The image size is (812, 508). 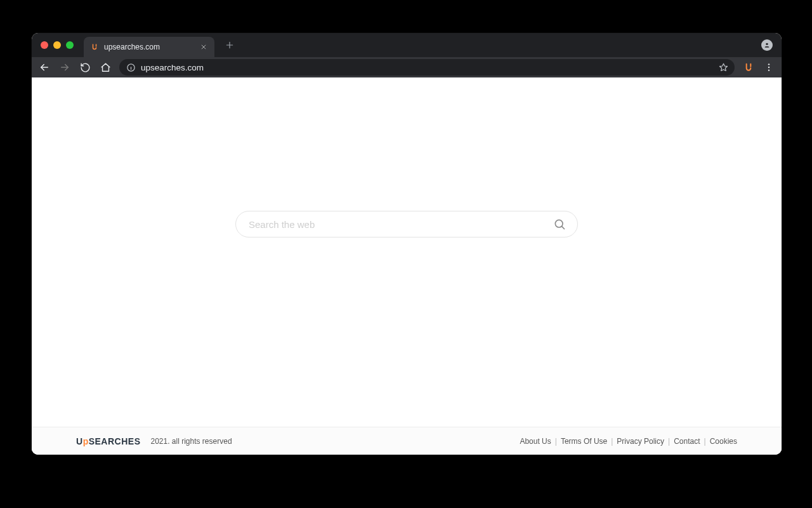 What do you see at coordinates (57, 45) in the screenshot?
I see `window-minimize-button` at bounding box center [57, 45].